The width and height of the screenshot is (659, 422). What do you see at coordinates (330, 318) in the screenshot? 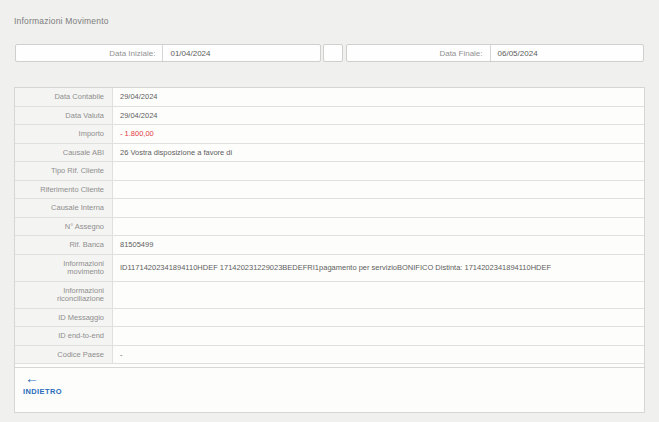
I see `table-row: ID Messaggio` at bounding box center [330, 318].